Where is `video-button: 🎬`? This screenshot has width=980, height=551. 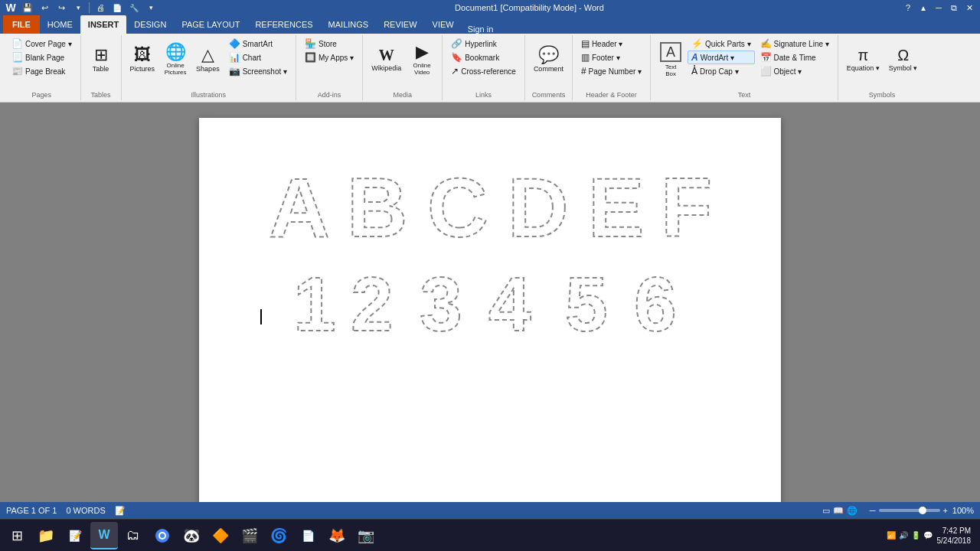 video-button: 🎬 is located at coordinates (250, 536).